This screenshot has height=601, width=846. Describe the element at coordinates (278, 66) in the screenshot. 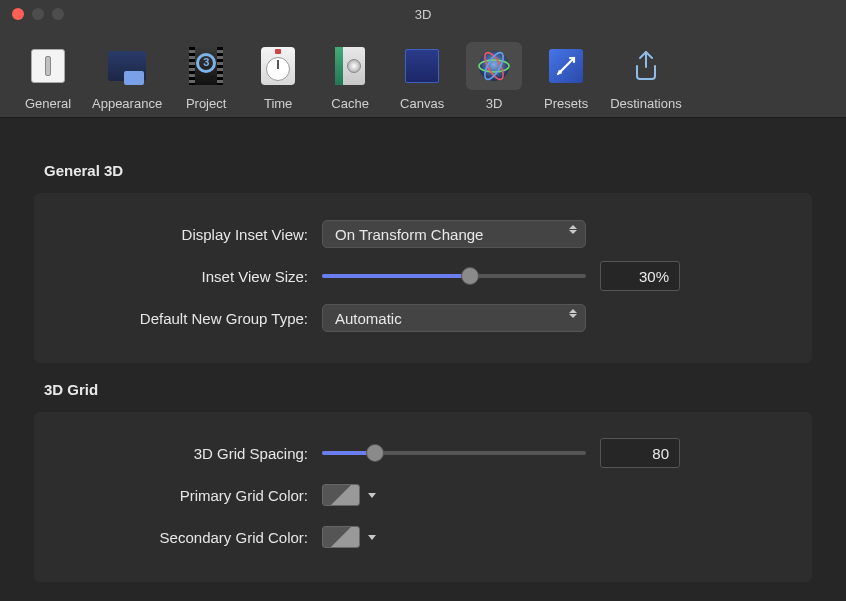

I see `time-icon` at that location.